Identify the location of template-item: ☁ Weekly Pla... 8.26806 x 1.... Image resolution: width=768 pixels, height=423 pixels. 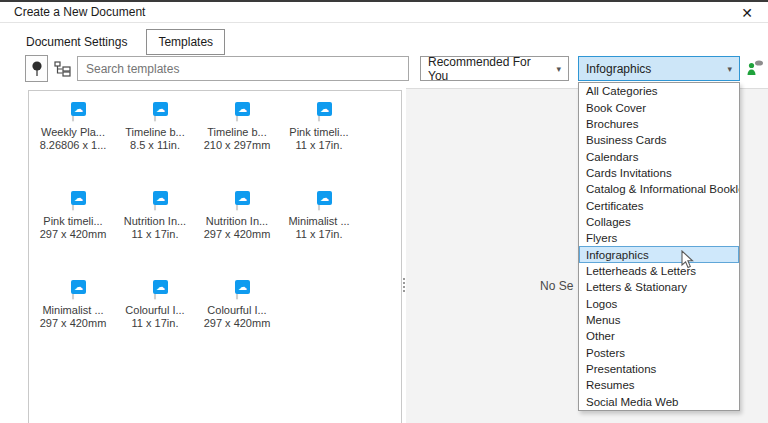
(73, 152).